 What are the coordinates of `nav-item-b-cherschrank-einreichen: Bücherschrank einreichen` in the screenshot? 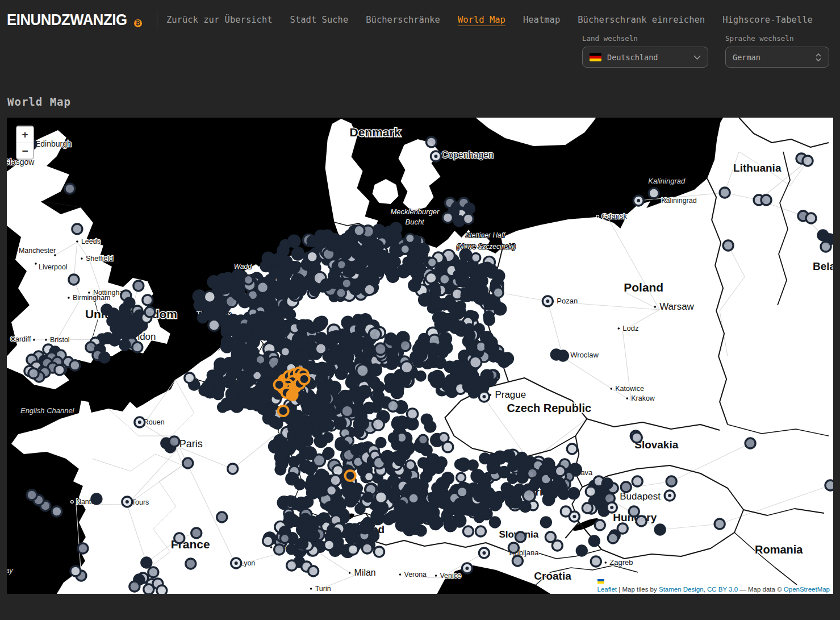 It's located at (641, 20).